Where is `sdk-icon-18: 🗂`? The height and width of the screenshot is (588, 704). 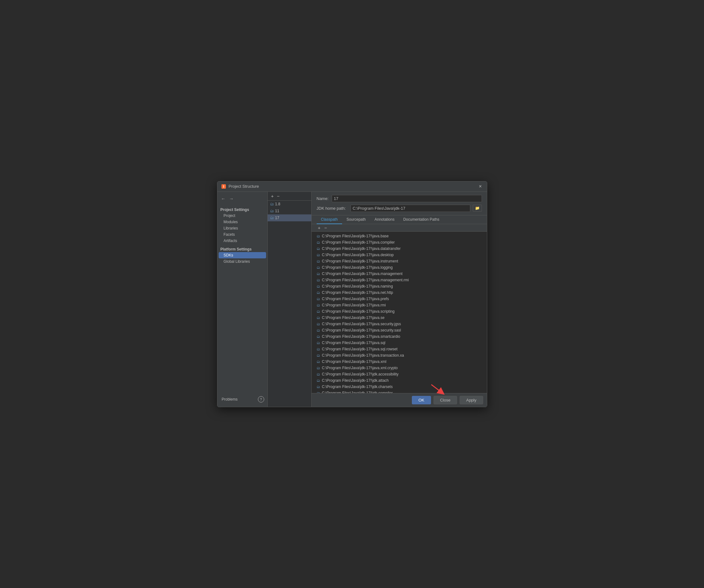 sdk-icon-18: 🗂 is located at coordinates (272, 204).